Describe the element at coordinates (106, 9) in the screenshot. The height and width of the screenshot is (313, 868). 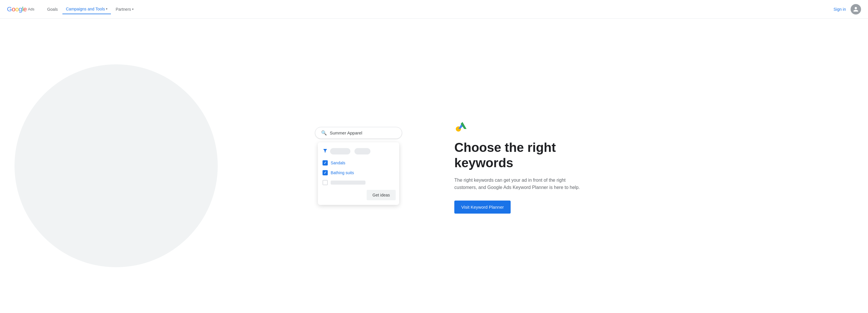
I see `campaigns-chevron-icon: ▾` at that location.